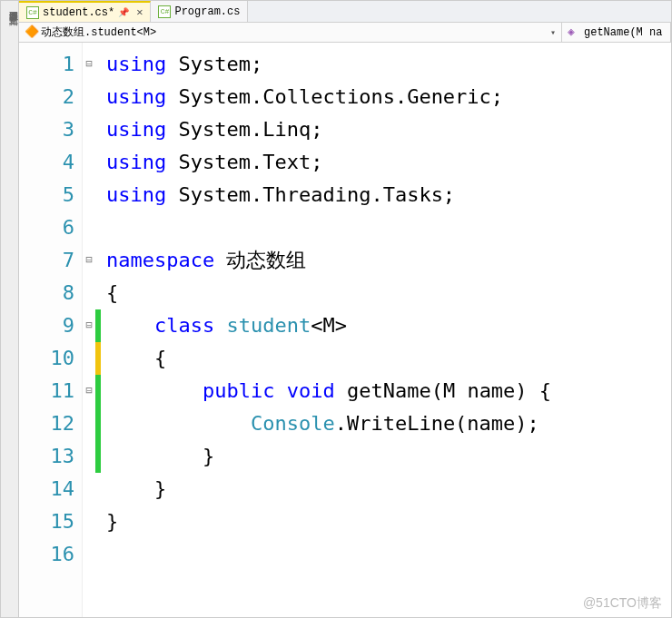  I want to click on line-number: 5, so click(47, 195).